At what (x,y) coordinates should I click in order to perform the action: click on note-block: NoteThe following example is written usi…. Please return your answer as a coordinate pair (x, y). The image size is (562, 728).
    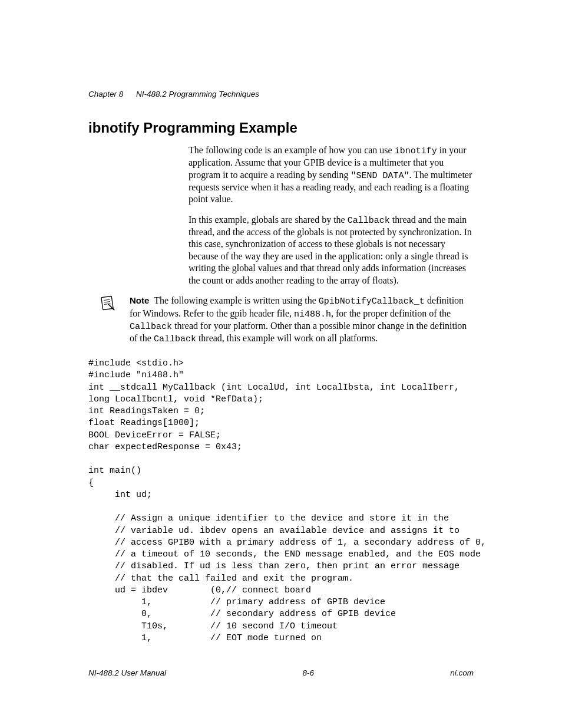
    Looking at the image, I should click on (281, 319).